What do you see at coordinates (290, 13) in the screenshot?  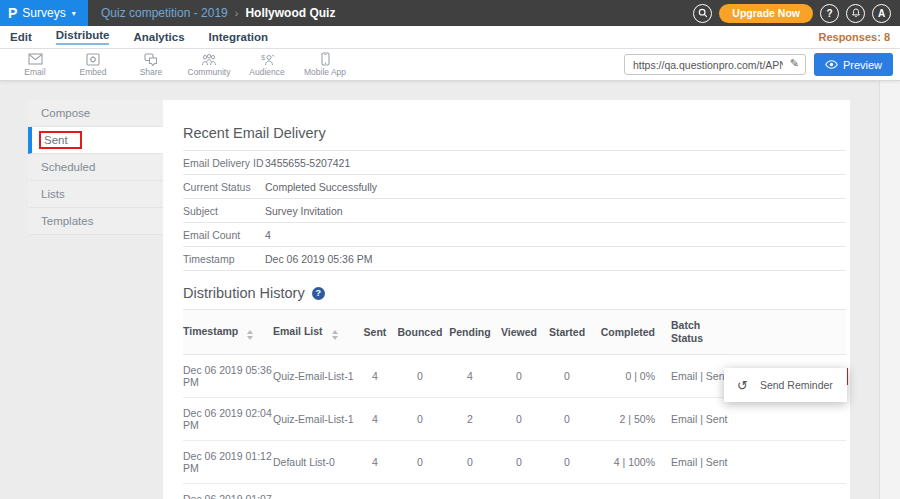 I see `breadcrumb-current: Hollywood Quiz` at bounding box center [290, 13].